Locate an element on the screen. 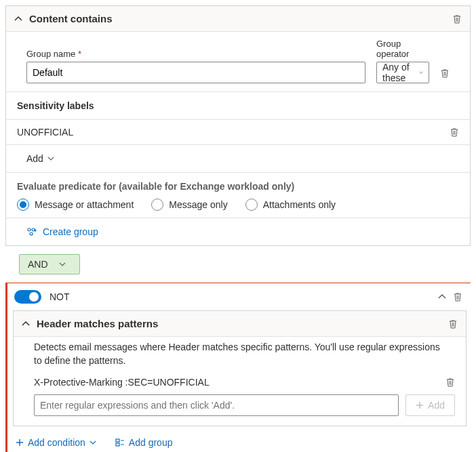 This screenshot has height=452, width=476. add-pattern-button: Add is located at coordinates (430, 405).